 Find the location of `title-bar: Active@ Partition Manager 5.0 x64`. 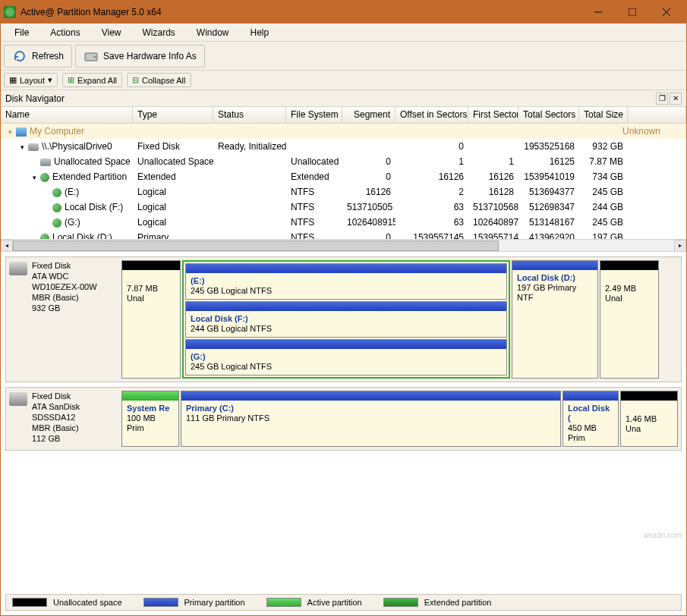

title-bar: Active@ Partition Manager 5.0 x64 is located at coordinates (343, 12).